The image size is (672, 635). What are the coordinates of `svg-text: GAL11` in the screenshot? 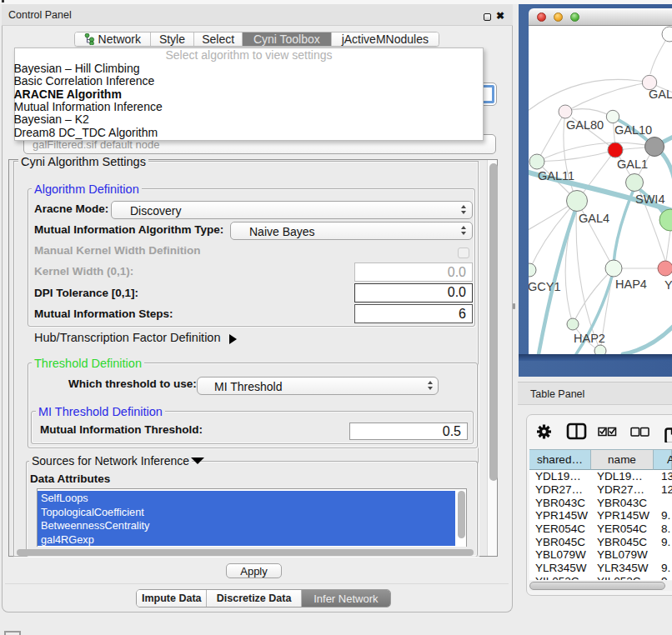 It's located at (556, 176).